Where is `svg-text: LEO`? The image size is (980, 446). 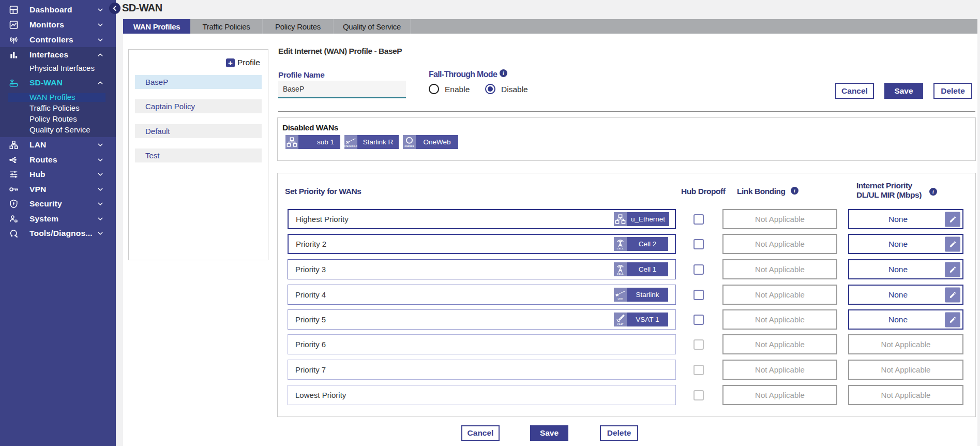
svg-text: LEO is located at coordinates (620, 299).